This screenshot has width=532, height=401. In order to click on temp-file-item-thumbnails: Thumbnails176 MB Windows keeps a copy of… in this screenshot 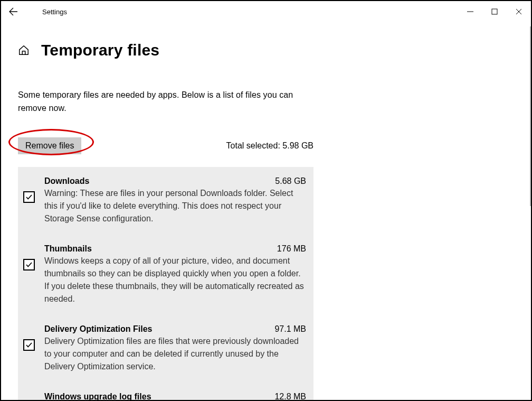, I will do `click(165, 284)`.